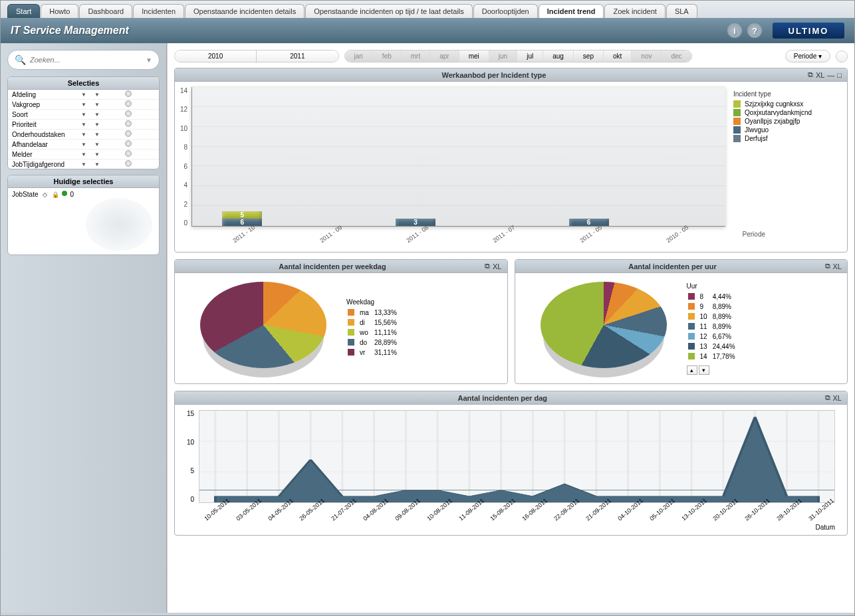  I want to click on info-icon: i, so click(735, 31).